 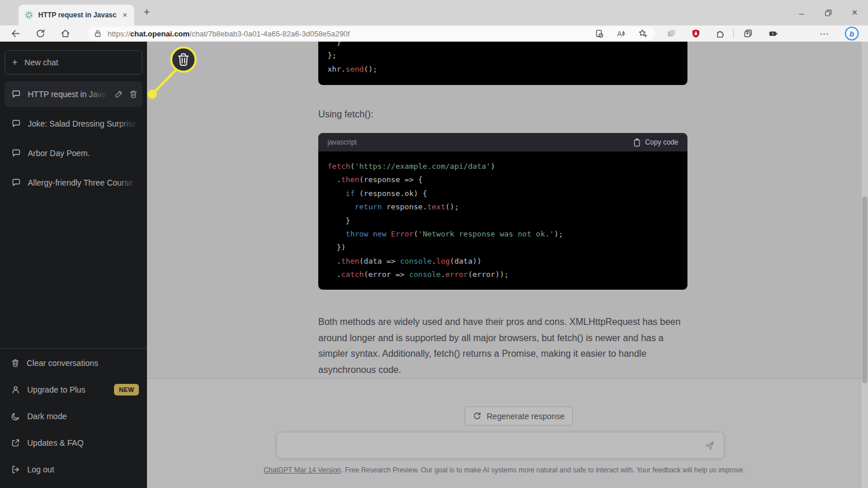 I want to click on edit-icon, so click(x=119, y=94).